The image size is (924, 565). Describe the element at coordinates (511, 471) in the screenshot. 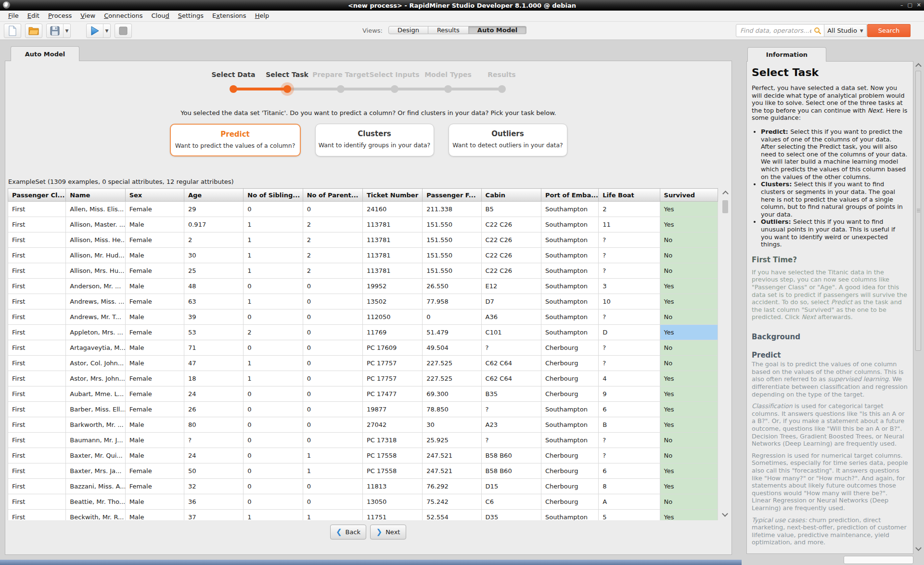

I see `table-cell: B58 B60` at that location.